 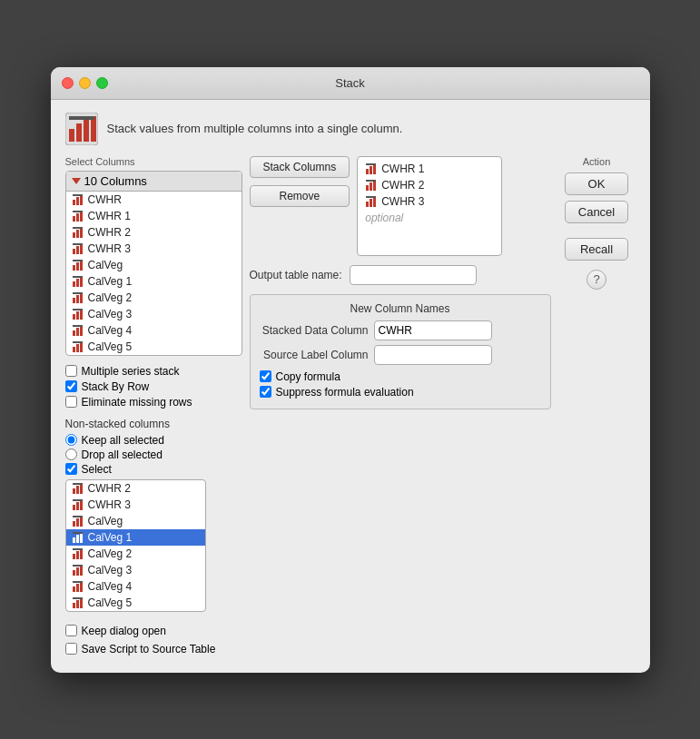 I want to click on minimize-button, so click(x=85, y=84).